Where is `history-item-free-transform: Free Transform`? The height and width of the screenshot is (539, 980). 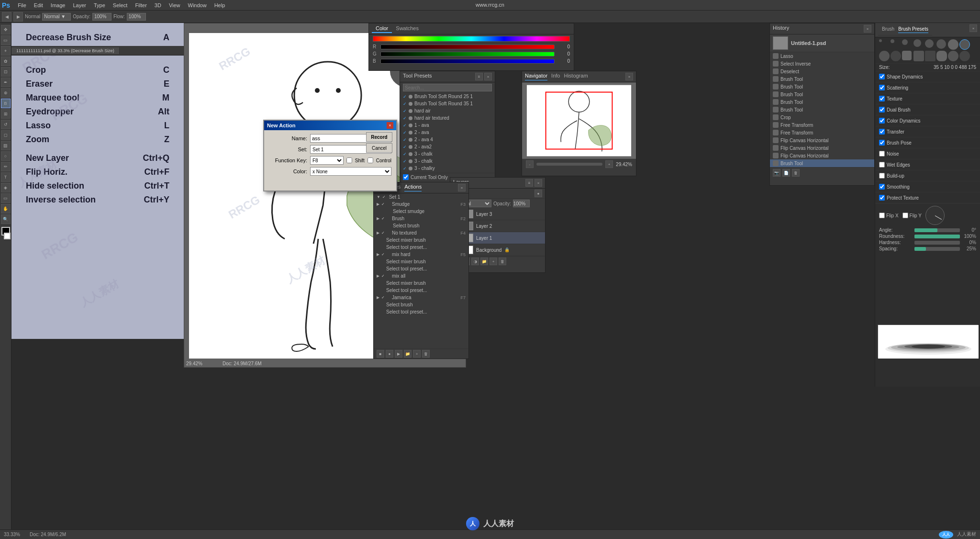 history-item-free-transform: Free Transform is located at coordinates (822, 125).